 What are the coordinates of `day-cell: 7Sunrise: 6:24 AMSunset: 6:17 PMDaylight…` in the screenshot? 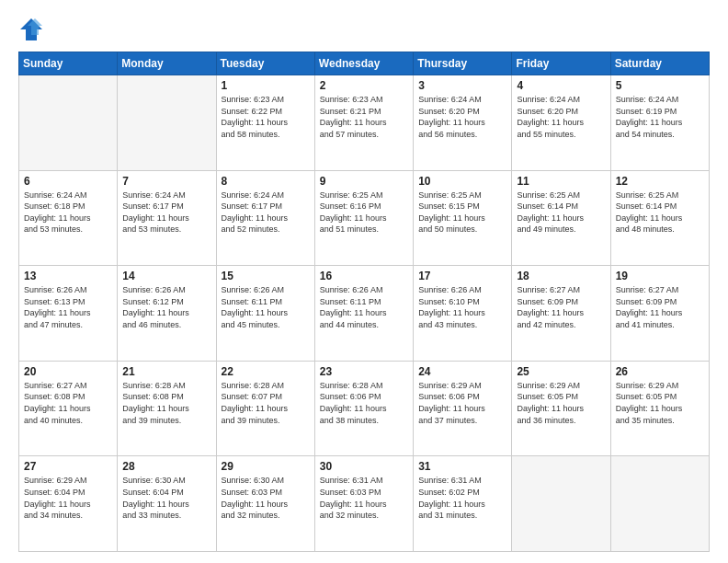 It's located at (167, 218).